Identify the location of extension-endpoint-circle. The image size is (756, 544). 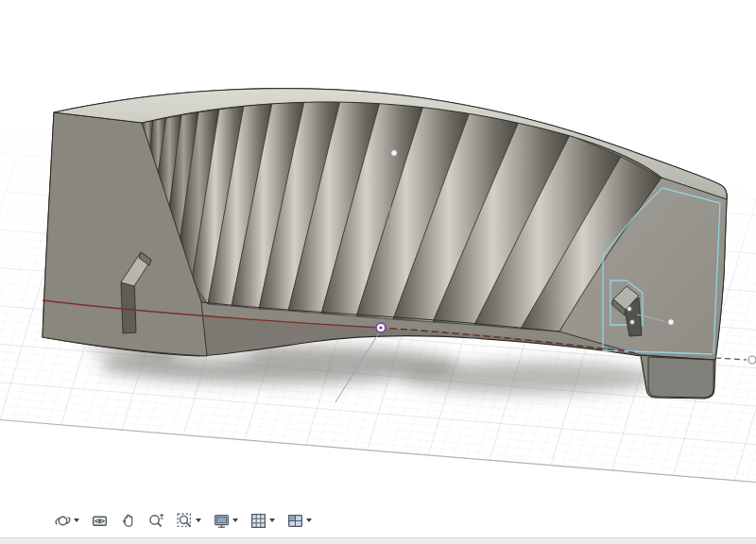
(752, 360).